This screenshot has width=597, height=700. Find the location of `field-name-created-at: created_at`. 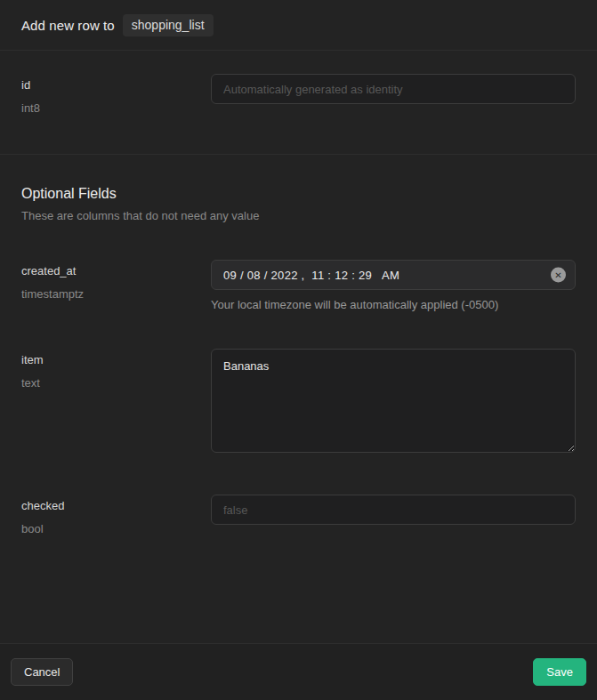

field-name-created-at: created_at is located at coordinates (116, 270).